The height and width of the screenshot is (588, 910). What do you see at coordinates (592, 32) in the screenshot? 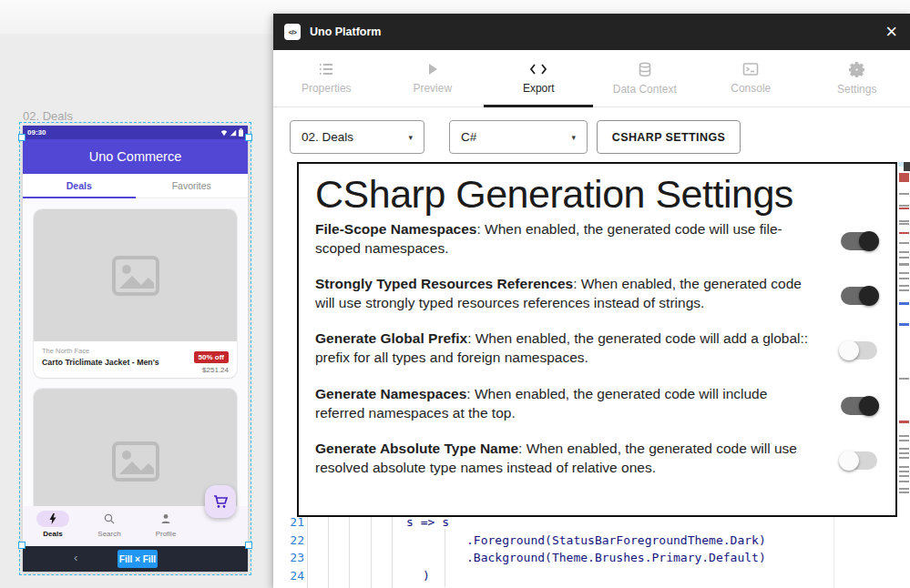
I see `panel-header: </> Uno Platform ×` at bounding box center [592, 32].